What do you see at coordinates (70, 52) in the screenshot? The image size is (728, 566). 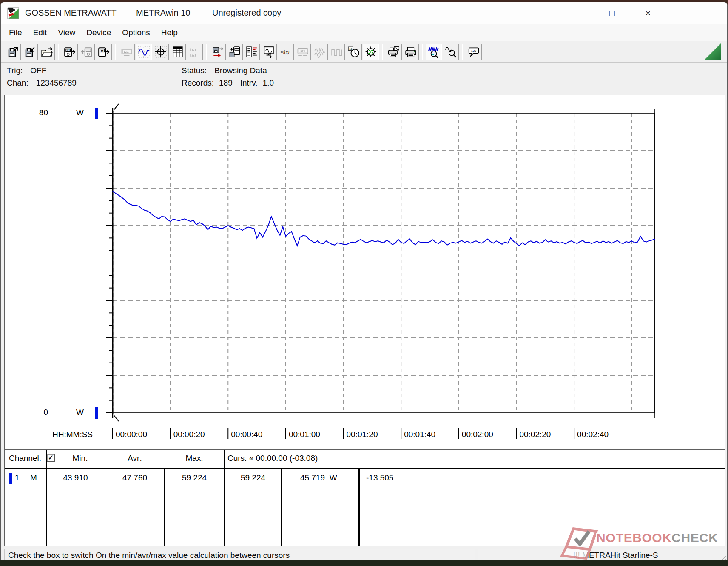 I see `device-read-button: 321` at bounding box center [70, 52].